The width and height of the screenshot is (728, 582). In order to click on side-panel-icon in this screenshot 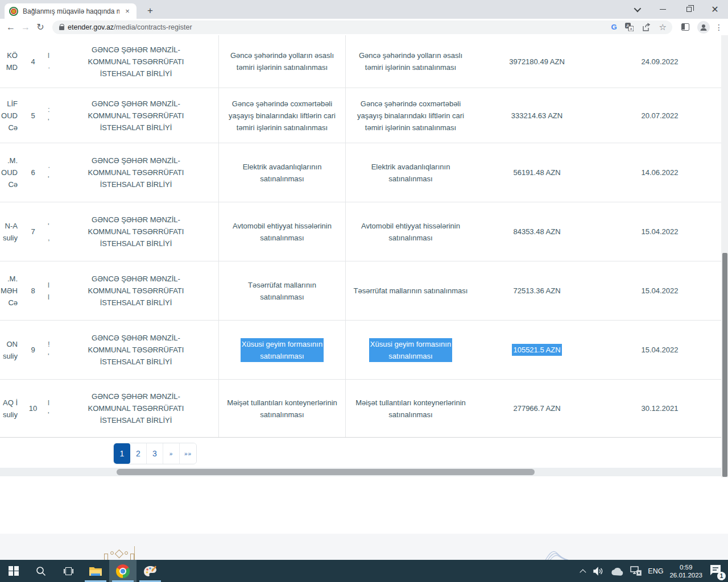, I will do `click(685, 27)`.